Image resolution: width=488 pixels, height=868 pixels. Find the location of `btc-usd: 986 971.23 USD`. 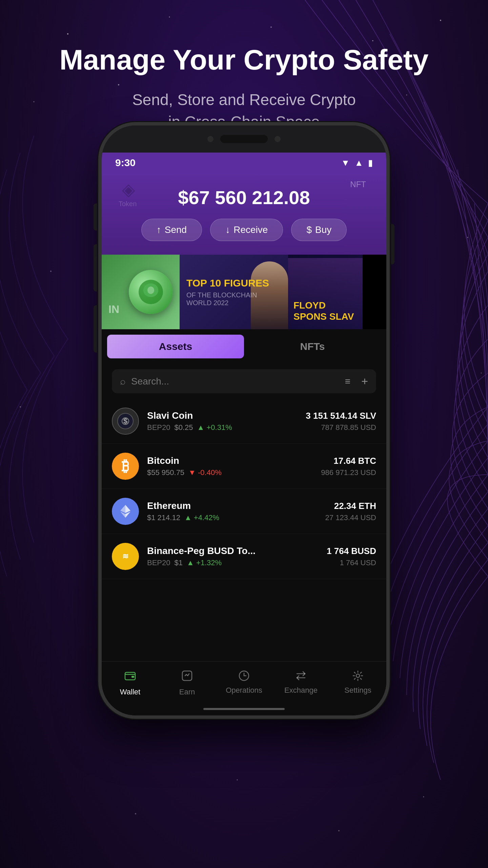

btc-usd: 986 971.23 USD is located at coordinates (348, 473).